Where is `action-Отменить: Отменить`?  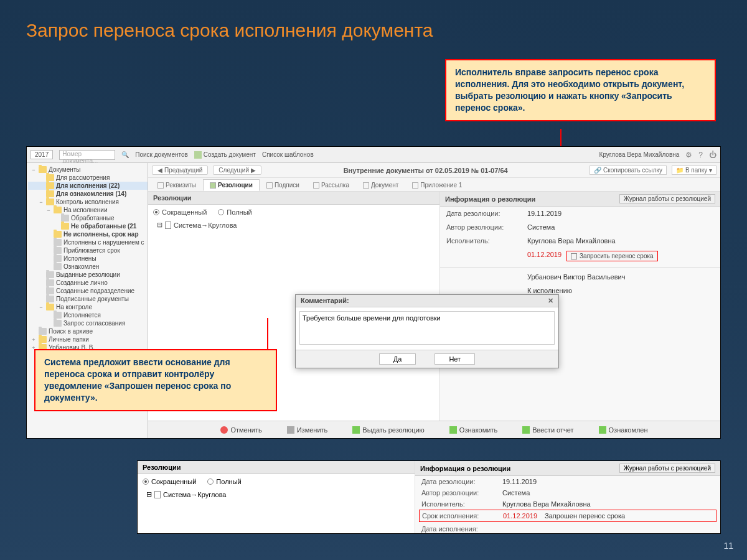
action-Отменить: Отменить is located at coordinates (241, 430).